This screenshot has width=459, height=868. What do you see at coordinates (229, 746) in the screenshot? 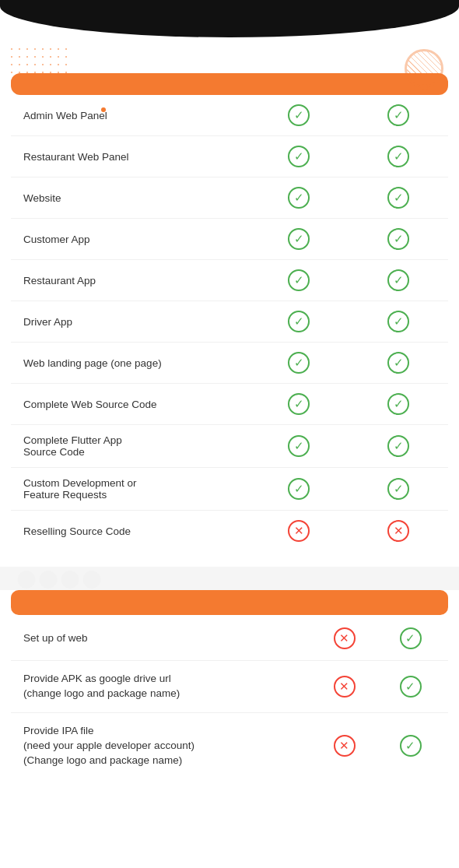
I see `setup-row: Provide IPA file (need your apple develo…` at bounding box center [229, 746].